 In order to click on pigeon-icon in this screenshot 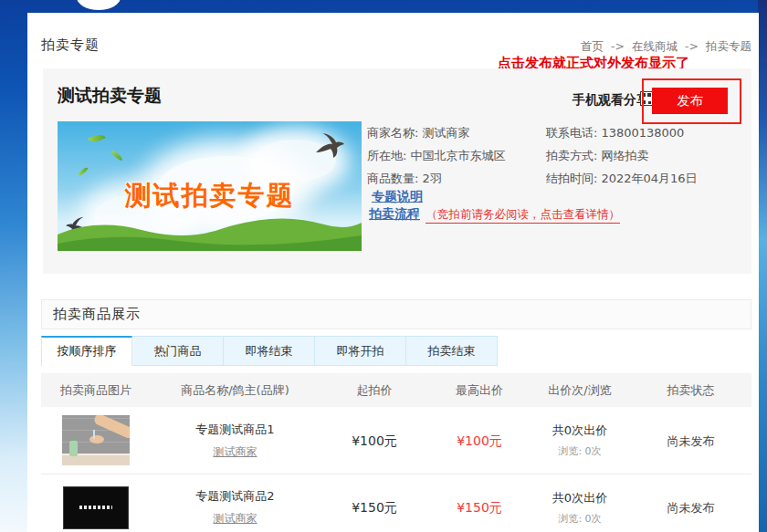, I will do `click(329, 146)`.